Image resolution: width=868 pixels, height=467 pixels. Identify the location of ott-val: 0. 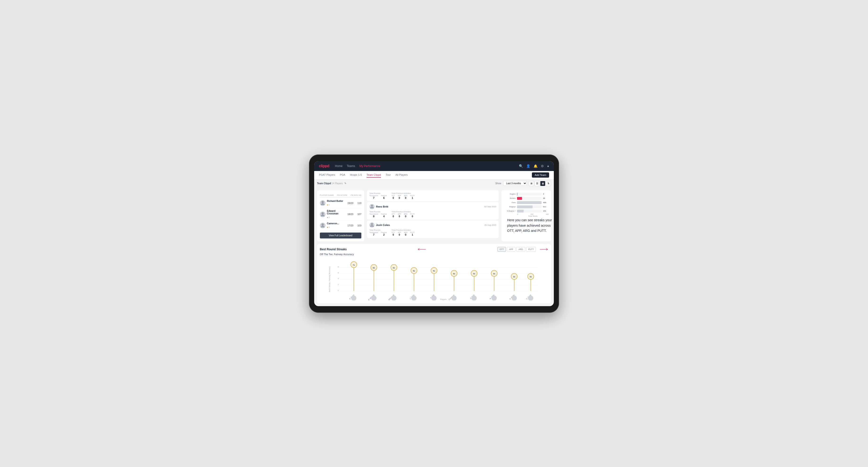
(393, 235).